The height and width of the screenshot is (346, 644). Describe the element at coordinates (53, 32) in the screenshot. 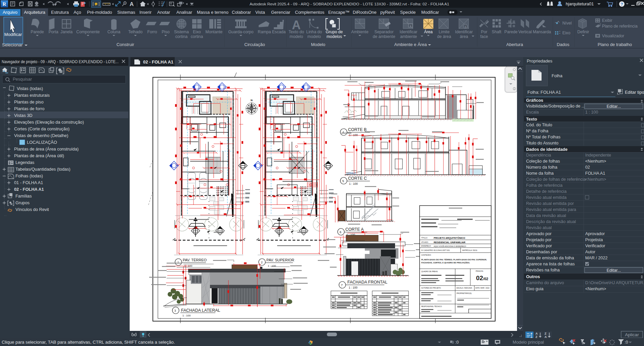

I see `svg-text: Porta` at that location.